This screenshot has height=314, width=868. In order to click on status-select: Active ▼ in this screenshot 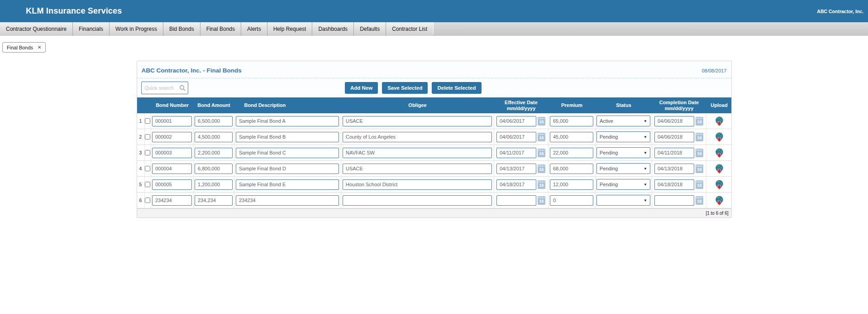, I will do `click(624, 121)`.